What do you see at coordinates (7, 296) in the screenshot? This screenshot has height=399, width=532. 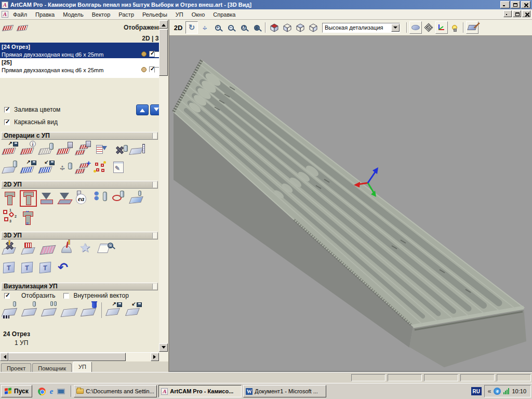 I see `show-simulation-checkbox` at bounding box center [7, 296].